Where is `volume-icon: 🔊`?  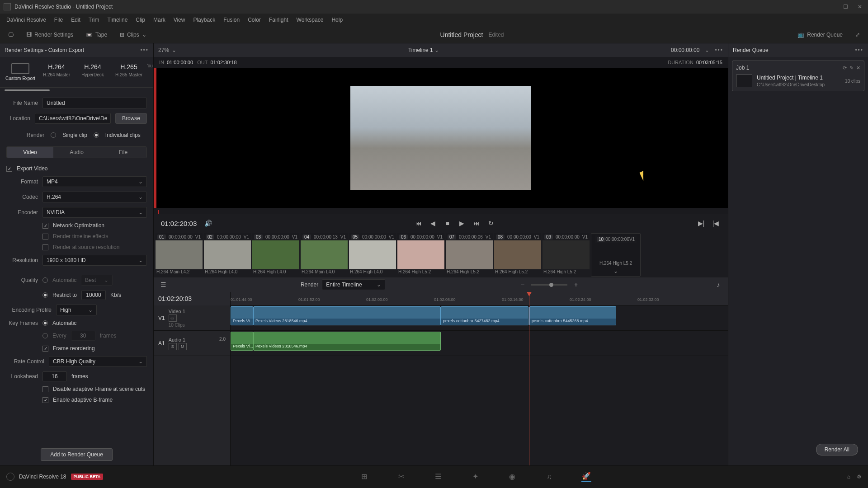 volume-icon: 🔊 is located at coordinates (208, 223).